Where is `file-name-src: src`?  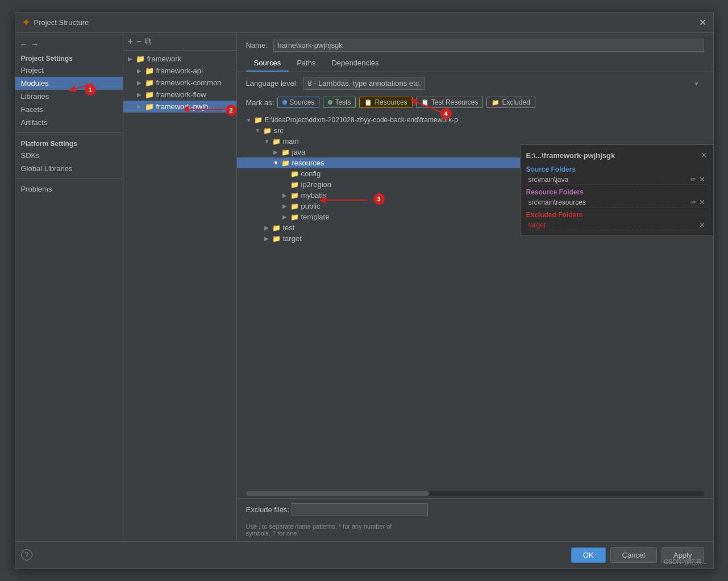
file-name-src: src is located at coordinates (278, 131).